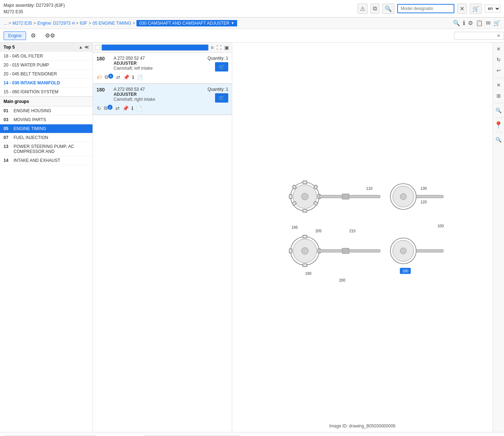 This screenshot has height=436, width=504. What do you see at coordinates (479, 23) in the screenshot?
I see `list-icon: 📋` at bounding box center [479, 23].